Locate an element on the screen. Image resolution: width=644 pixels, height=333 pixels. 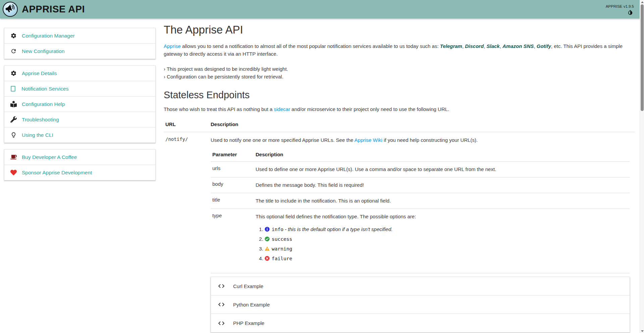
failure-icon is located at coordinates (267, 258).